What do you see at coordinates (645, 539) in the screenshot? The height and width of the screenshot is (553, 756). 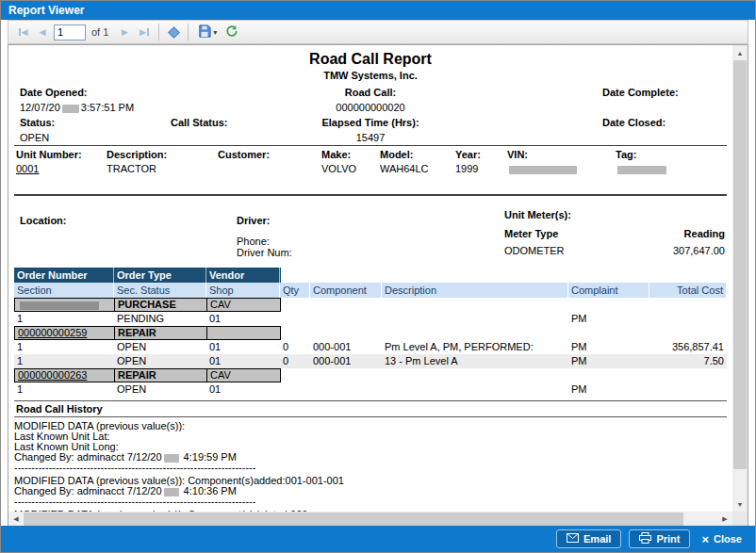 I see `print-icon` at bounding box center [645, 539].